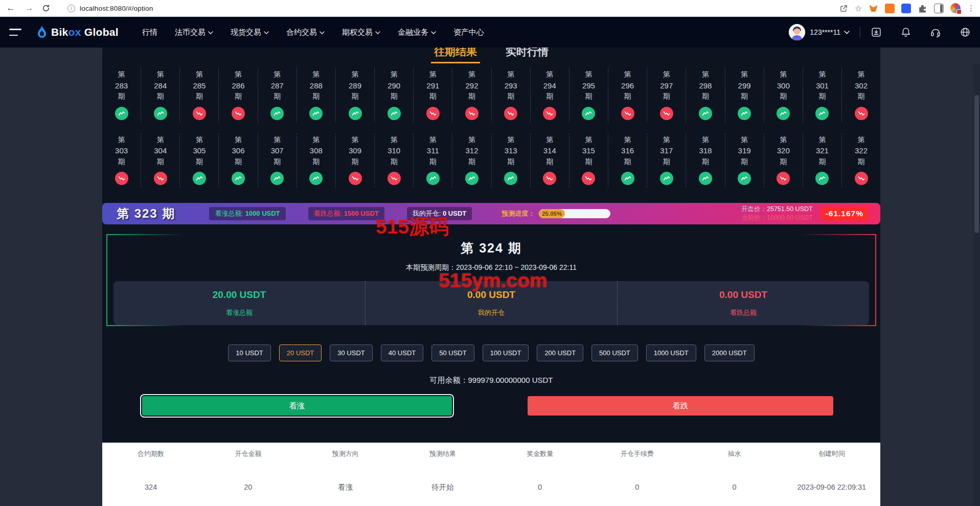  What do you see at coordinates (876, 32) in the screenshot?
I see `download-app-icon` at bounding box center [876, 32].